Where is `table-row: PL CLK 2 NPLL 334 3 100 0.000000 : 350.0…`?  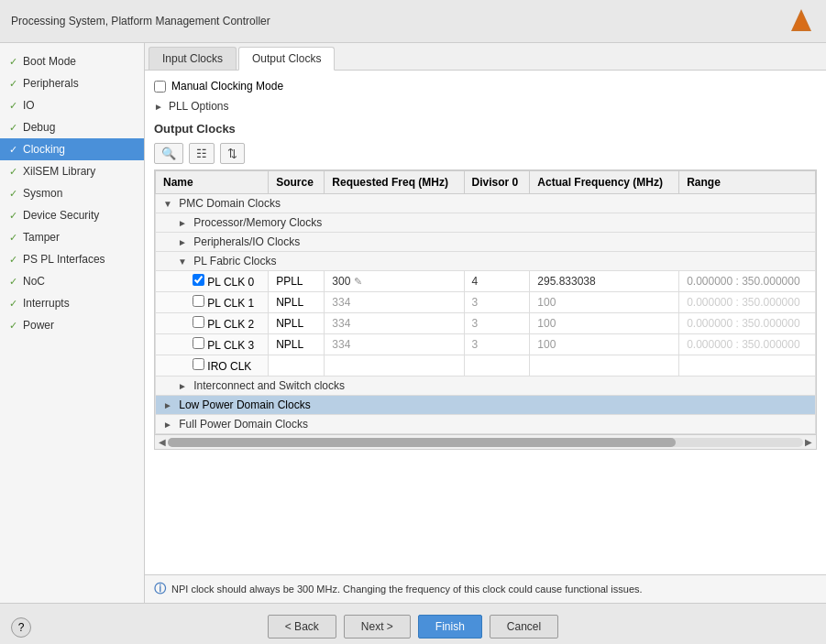
table-row: PL CLK 2 NPLL 334 3 100 0.000000 : 350.0… is located at coordinates (486, 324).